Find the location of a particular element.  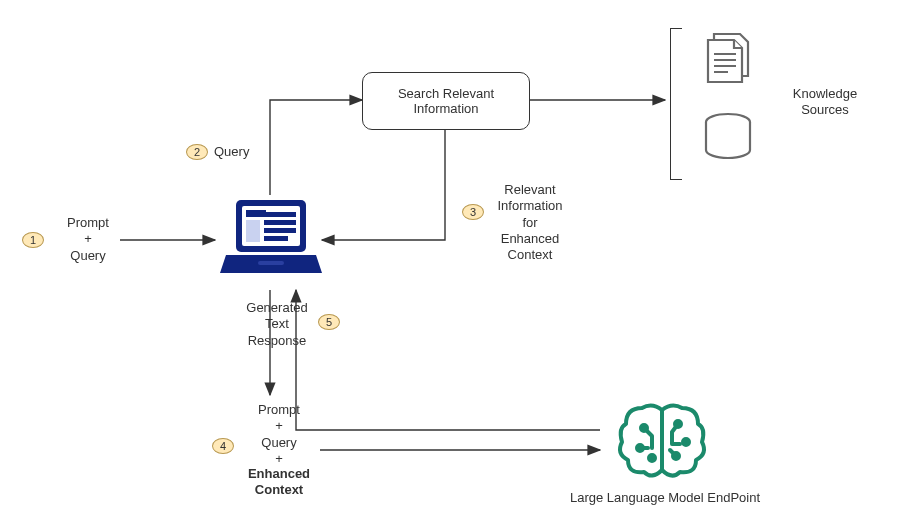

documents-icon is located at coordinates (728, 62).